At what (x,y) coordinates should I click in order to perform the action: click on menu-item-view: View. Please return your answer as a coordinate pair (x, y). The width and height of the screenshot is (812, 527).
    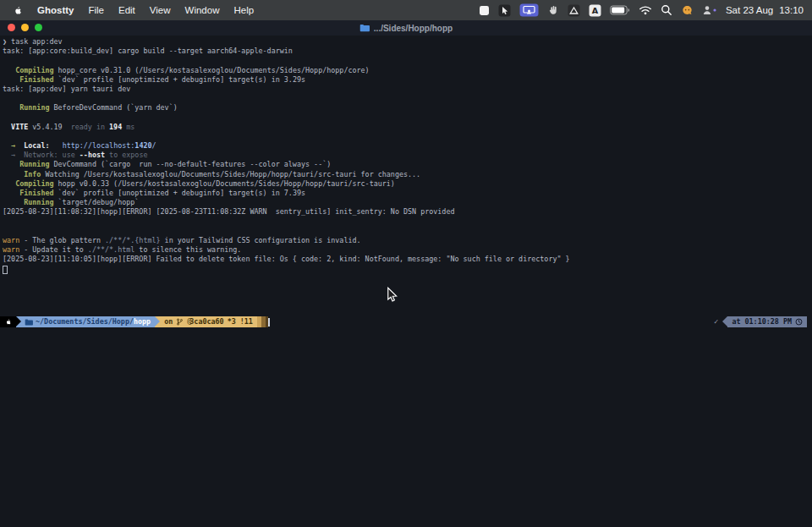
    Looking at the image, I should click on (161, 10).